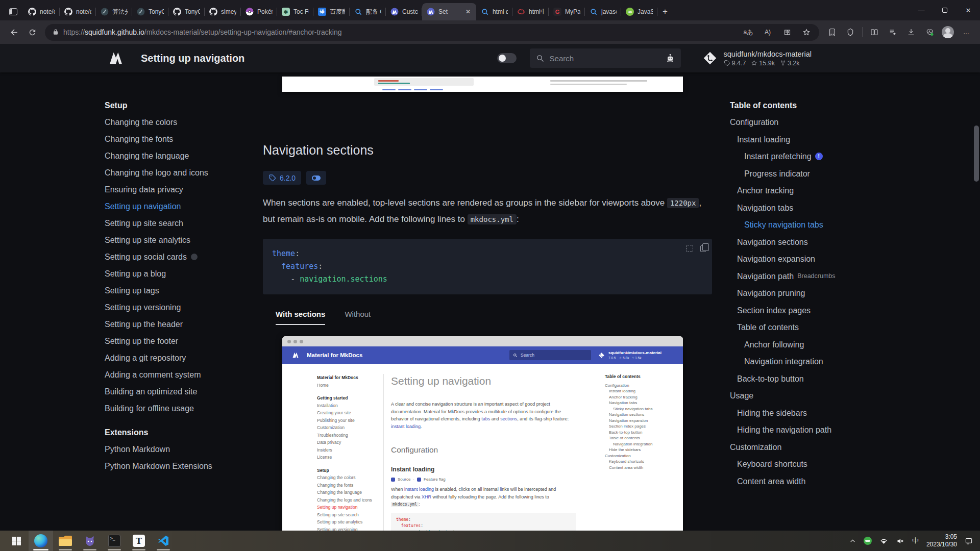  Describe the element at coordinates (14, 32) in the screenshot. I see `back-button` at that location.